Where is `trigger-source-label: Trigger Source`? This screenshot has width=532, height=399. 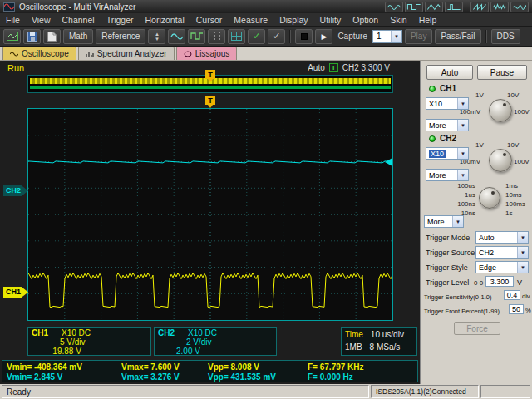 trigger-source-label: Trigger Source is located at coordinates (451, 253).